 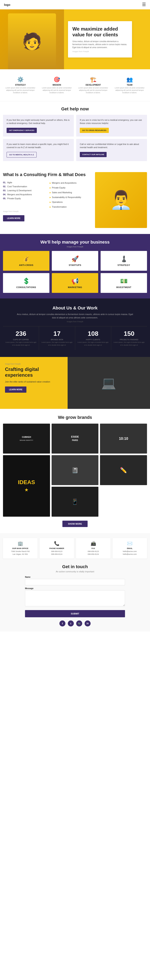 What do you see at coordinates (121, 200) in the screenshot?
I see `consulting-person-image: 👨‍💼` at bounding box center [121, 200].